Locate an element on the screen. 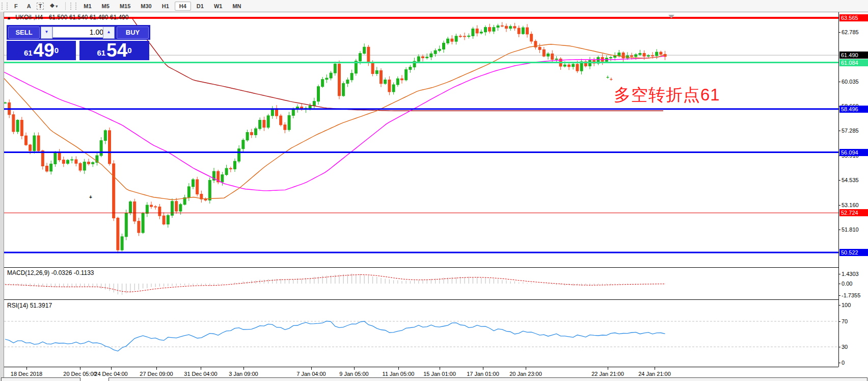  drawing-tools: FAT❖▾ is located at coordinates (36, 6).